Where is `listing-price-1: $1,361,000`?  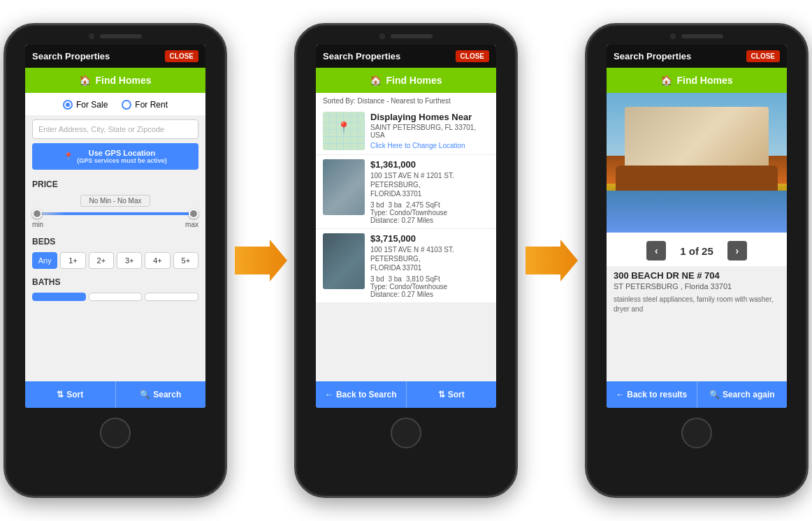 listing-price-1: $1,361,000 is located at coordinates (430, 165).